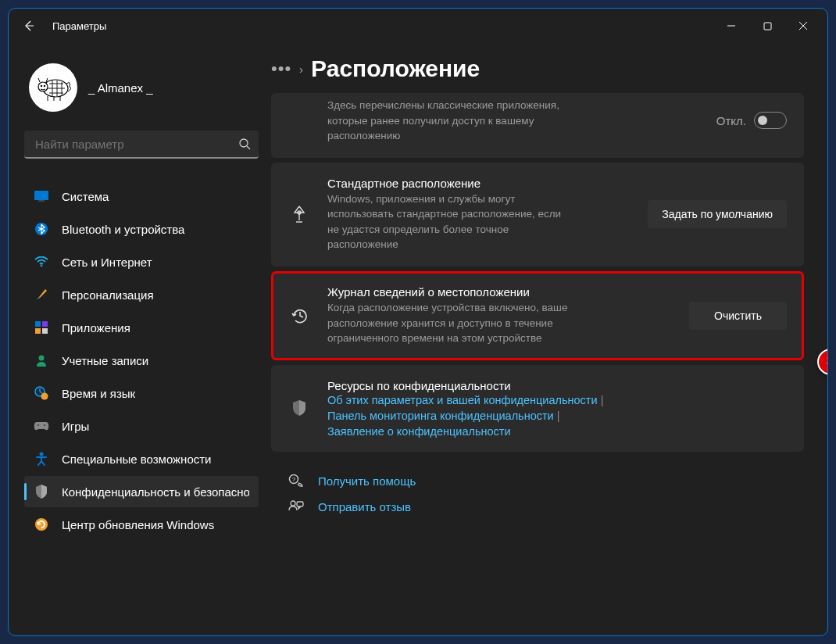  I want to click on link-about-settings: Об этих параметрах и вашей конфиденциаль…, so click(557, 400).